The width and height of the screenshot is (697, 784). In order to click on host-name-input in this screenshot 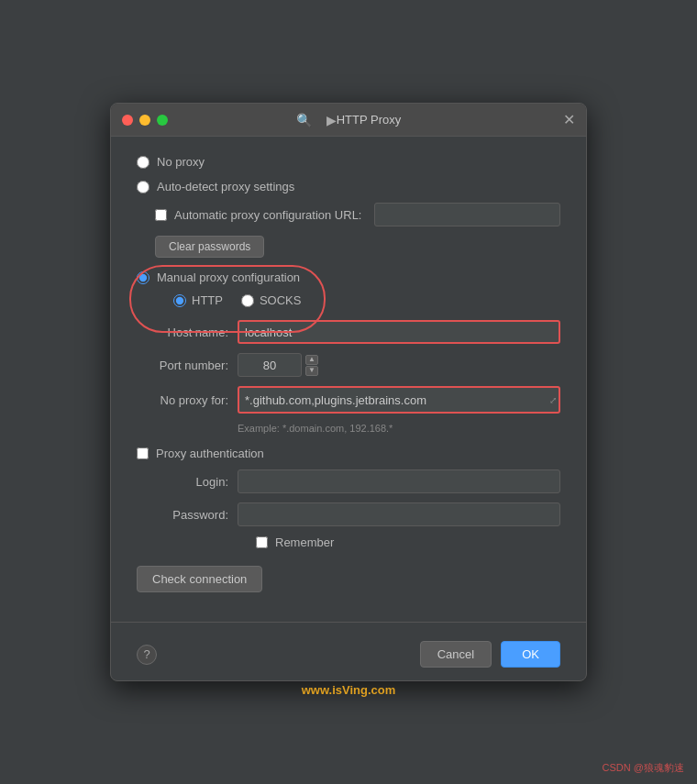, I will do `click(399, 332)`.